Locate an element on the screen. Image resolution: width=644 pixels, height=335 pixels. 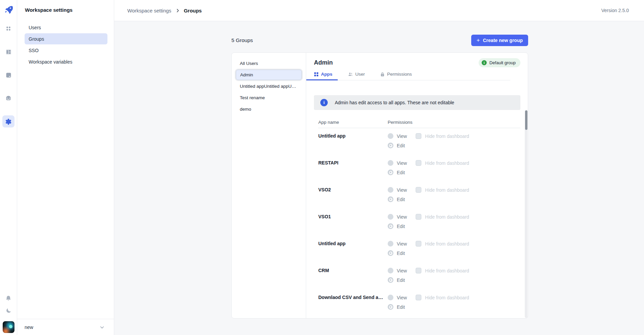
sidebar-spacer is located at coordinates (65, 193).